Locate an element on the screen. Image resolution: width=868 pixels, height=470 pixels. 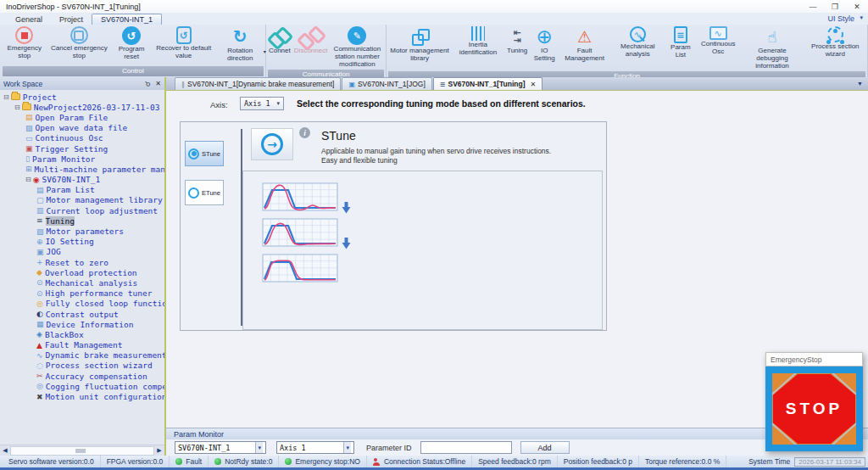
menu-tab-project: Project is located at coordinates (71, 20).